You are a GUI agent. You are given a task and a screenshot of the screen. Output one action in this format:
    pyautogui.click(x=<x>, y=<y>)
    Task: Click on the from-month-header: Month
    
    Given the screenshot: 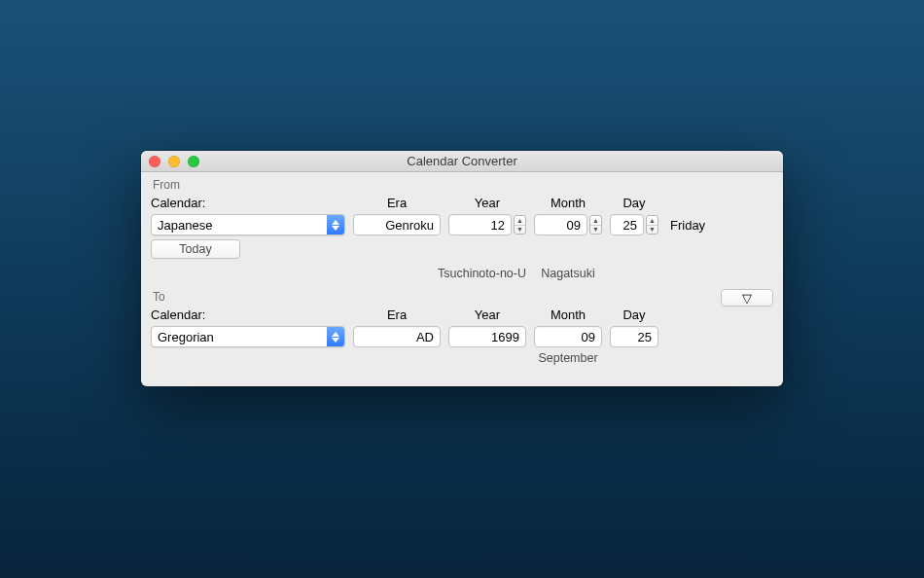 What is the action you would take?
    pyautogui.click(x=568, y=202)
    